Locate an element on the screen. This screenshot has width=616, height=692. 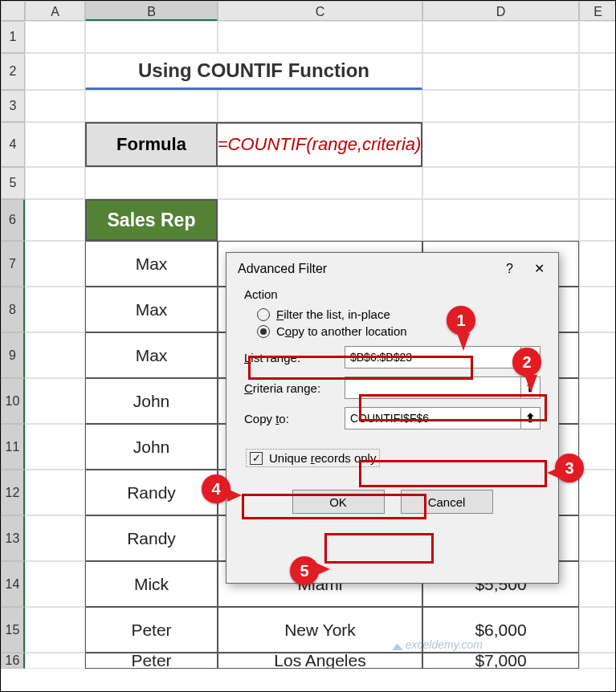
cell-a3 is located at coordinates (55, 106).